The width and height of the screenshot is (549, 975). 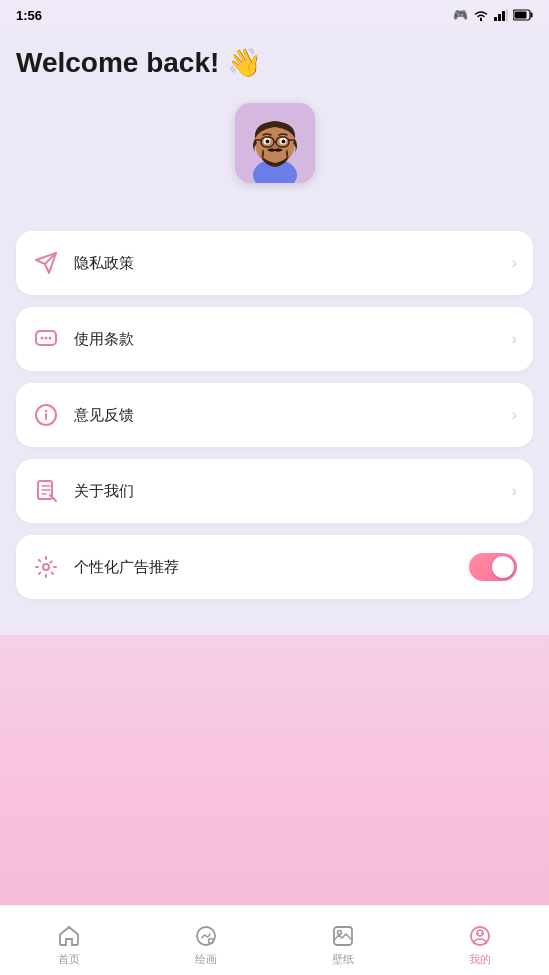 What do you see at coordinates (514, 339) in the screenshot?
I see `terms-chevron: ›` at bounding box center [514, 339].